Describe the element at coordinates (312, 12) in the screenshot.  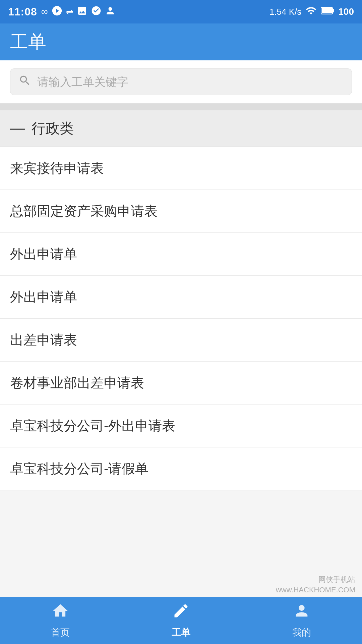
I see `status-right: 1.54 K/s 100` at that location.